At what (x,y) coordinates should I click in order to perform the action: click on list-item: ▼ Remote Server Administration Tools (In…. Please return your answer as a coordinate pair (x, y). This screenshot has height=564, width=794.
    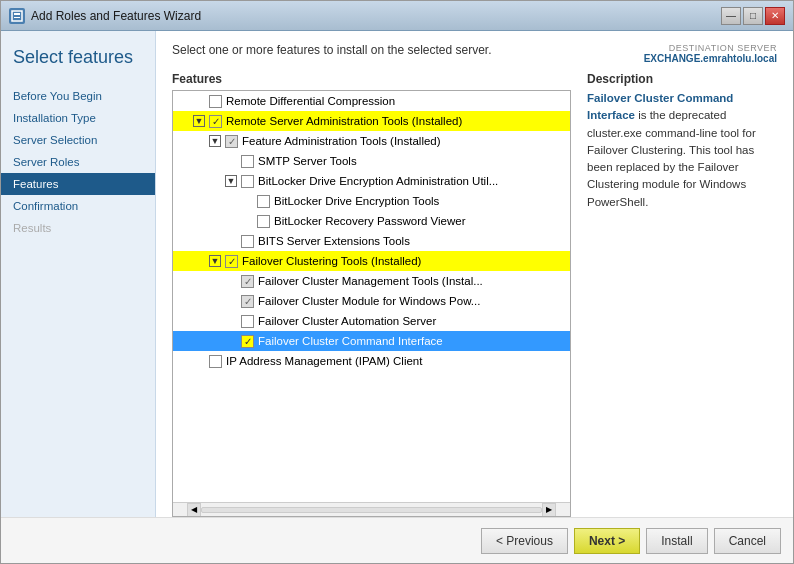
    Looking at the image, I should click on (372, 121).